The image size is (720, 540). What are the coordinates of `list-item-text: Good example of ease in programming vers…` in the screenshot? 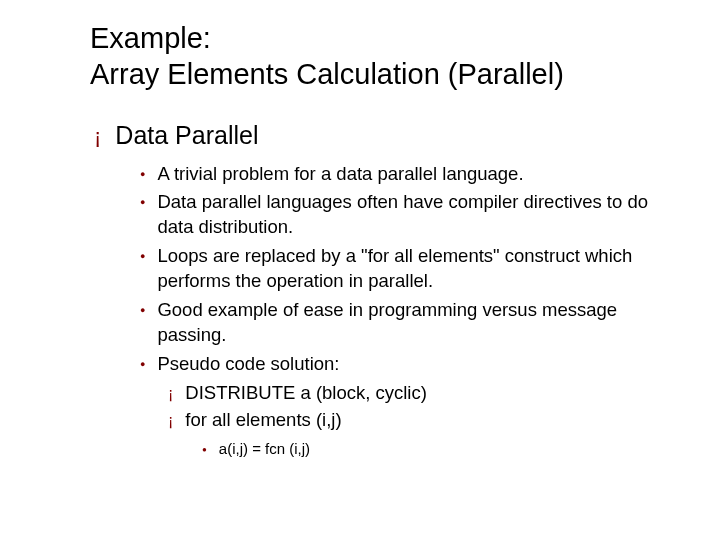 It's located at (418, 323).